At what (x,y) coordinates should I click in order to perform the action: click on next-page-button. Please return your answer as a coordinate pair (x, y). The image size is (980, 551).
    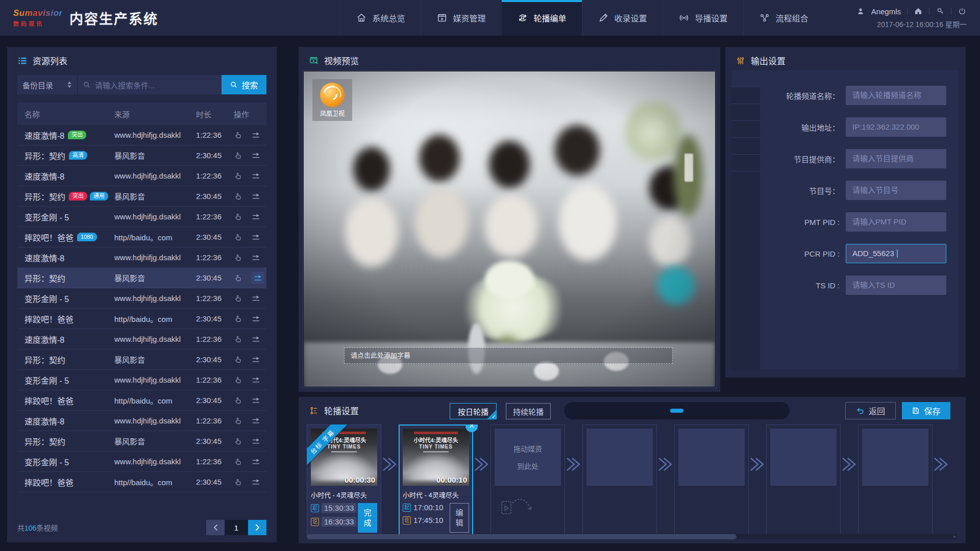
    Looking at the image, I should click on (257, 528).